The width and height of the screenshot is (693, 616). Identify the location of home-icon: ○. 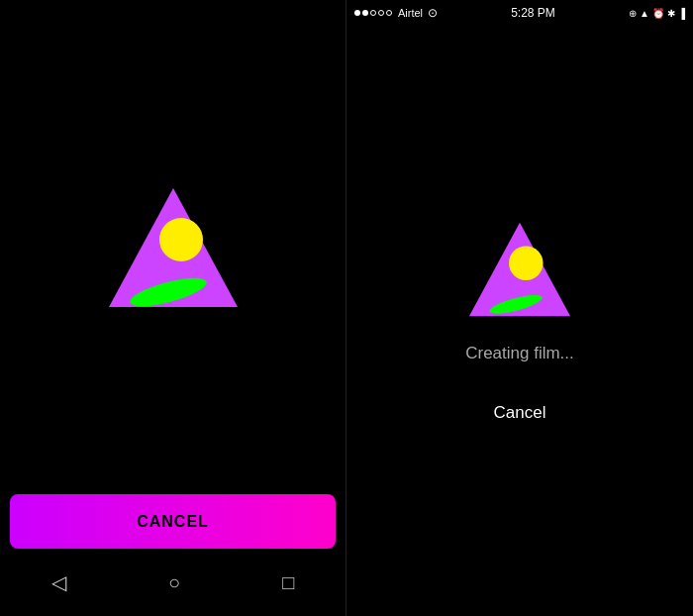
(174, 582).